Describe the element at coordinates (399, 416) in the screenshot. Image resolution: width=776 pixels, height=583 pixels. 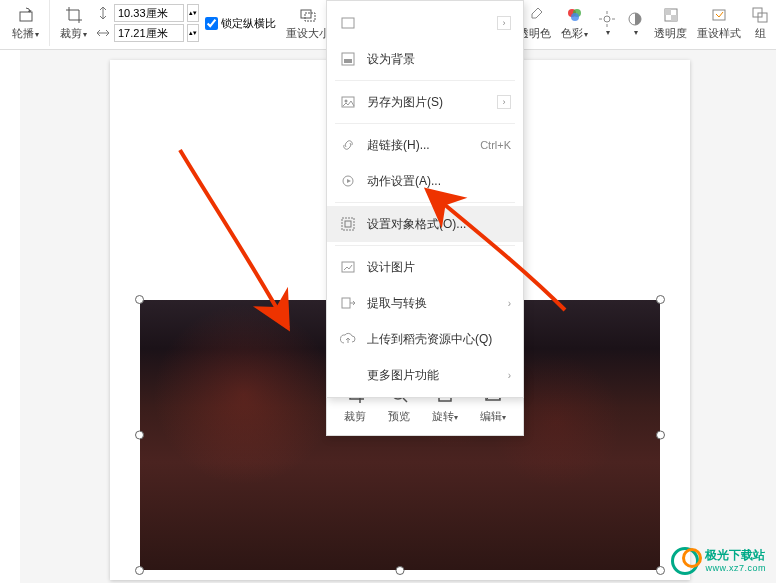
I see `qt-preview-label: 预览` at that location.